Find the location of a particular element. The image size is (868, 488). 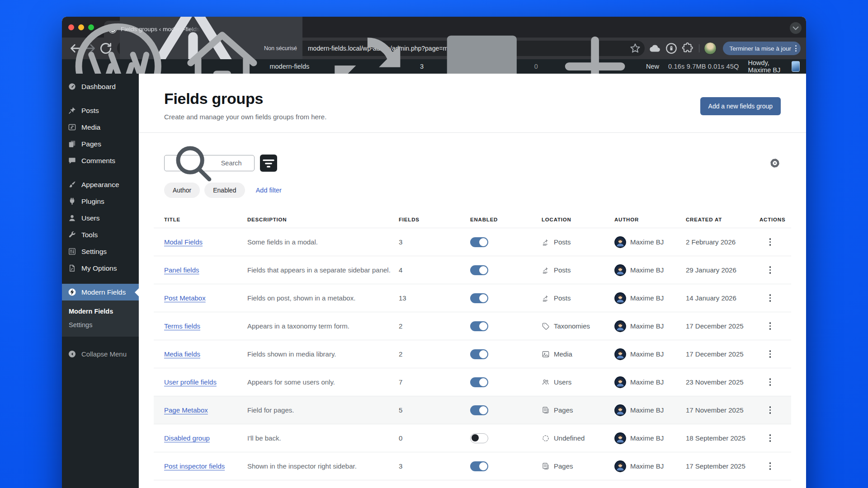

sidebar-item-label: Appearance is located at coordinates (100, 185).